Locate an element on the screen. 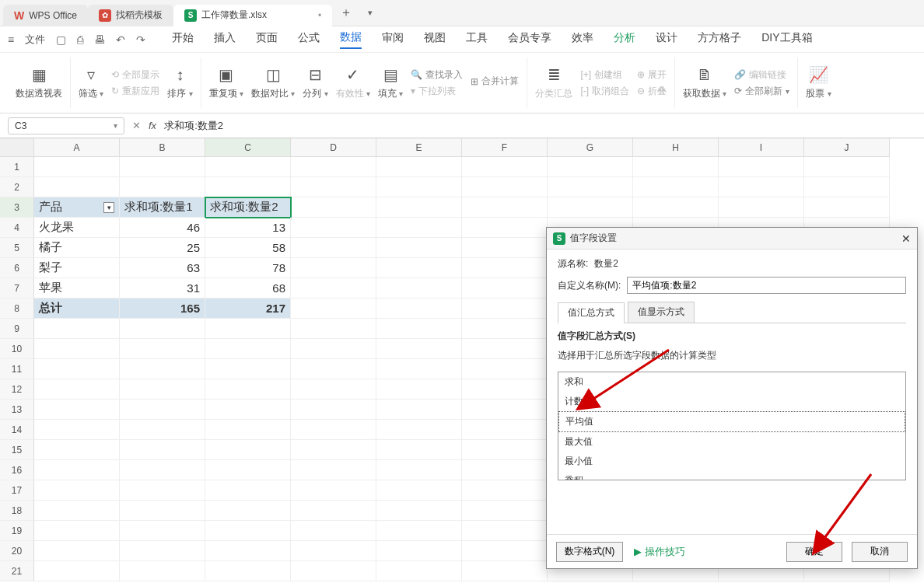 This screenshot has width=924, height=583. number-format-button: 数字格式(N) is located at coordinates (590, 552).